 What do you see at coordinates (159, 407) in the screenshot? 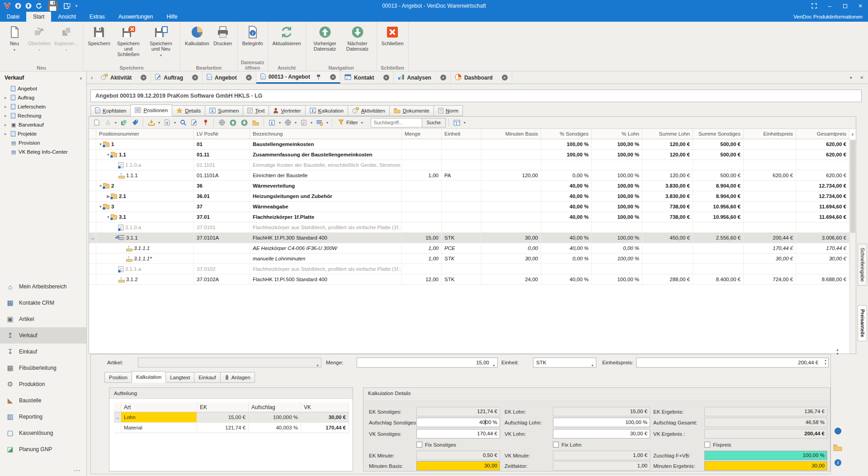
I see `aufteilung-column-art: Art` at bounding box center [159, 407].